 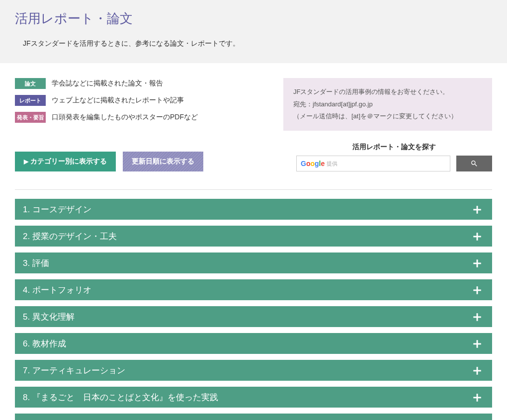 I want to click on accordion-label: 3. 評価, so click(x=36, y=263).